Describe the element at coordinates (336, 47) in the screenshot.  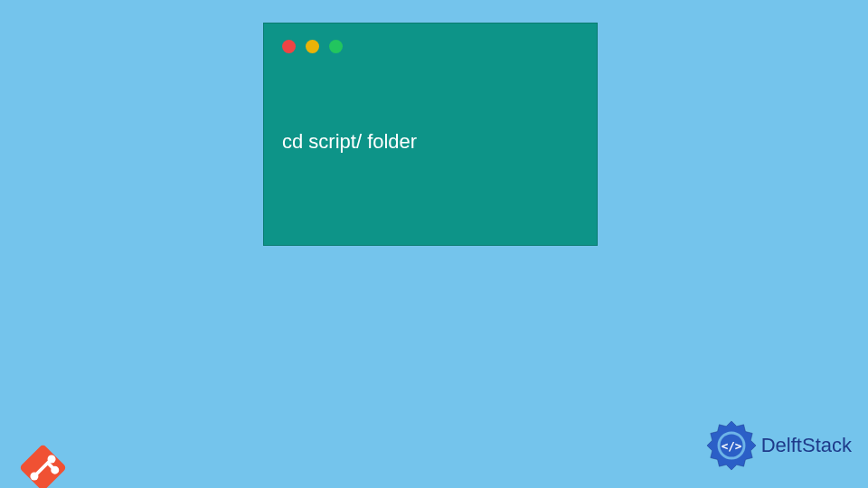
I see `maximize-icon` at that location.